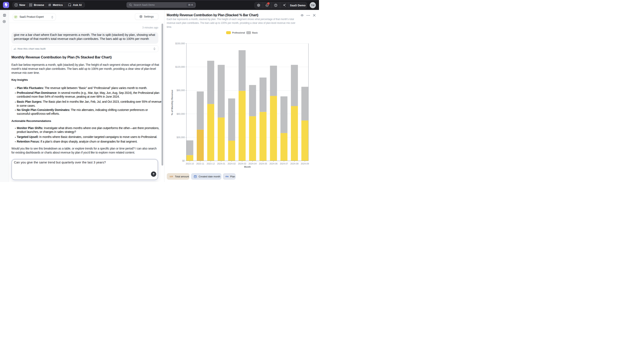 The width and height of the screenshot is (638, 364). What do you see at coordinates (180, 44) in the screenshot?
I see `svg-text: $150,000` at bounding box center [180, 44].